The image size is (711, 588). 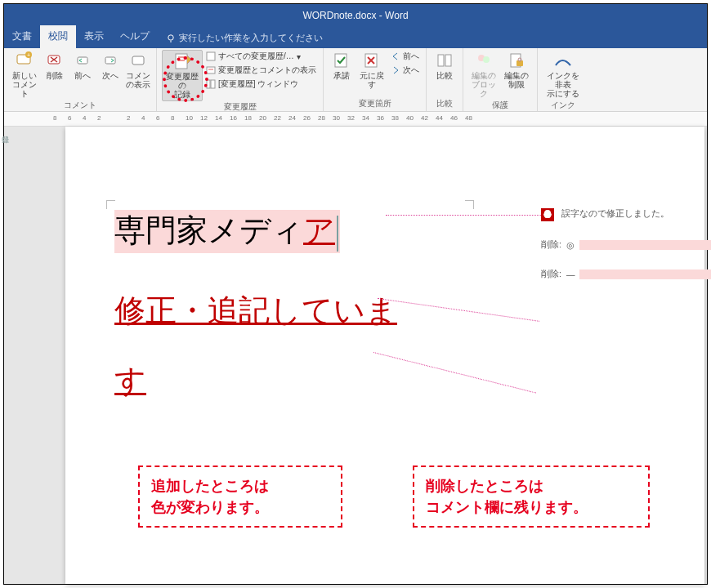 I want to click on next-change-button: 次へ, so click(x=405, y=70).